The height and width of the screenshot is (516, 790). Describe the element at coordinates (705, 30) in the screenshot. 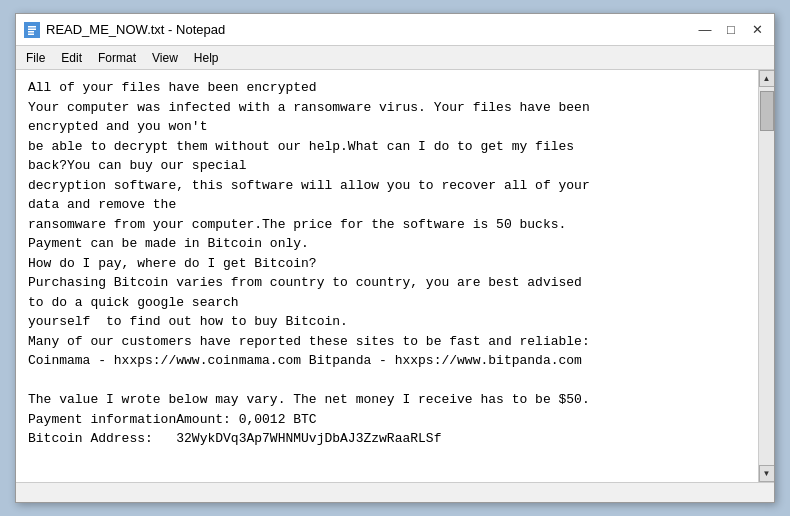

I see `minimize-button: —` at that location.